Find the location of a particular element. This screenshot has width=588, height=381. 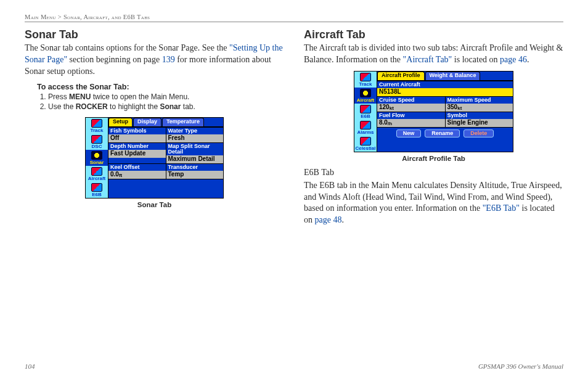

link-page-139: 139 is located at coordinates (169, 59).